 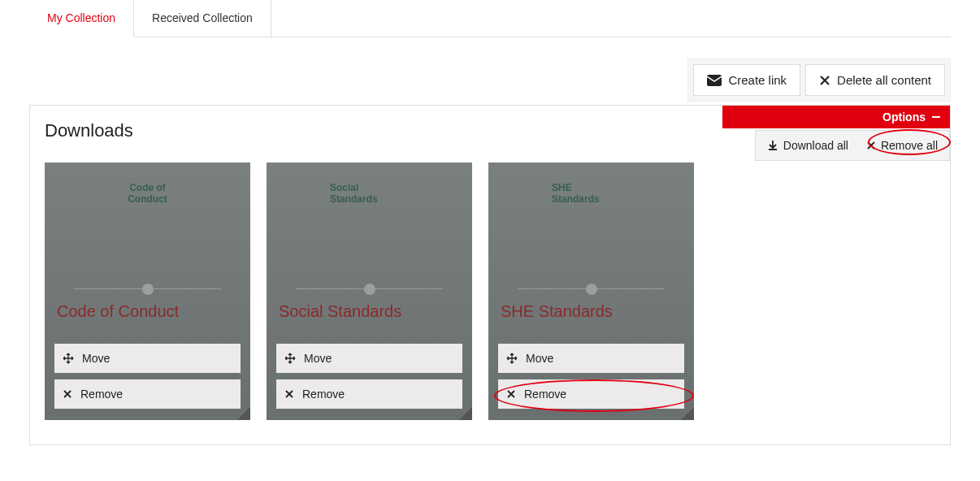 What do you see at coordinates (148, 193) in the screenshot?
I see `doc-thumb-title: Code of Conduct` at bounding box center [148, 193].